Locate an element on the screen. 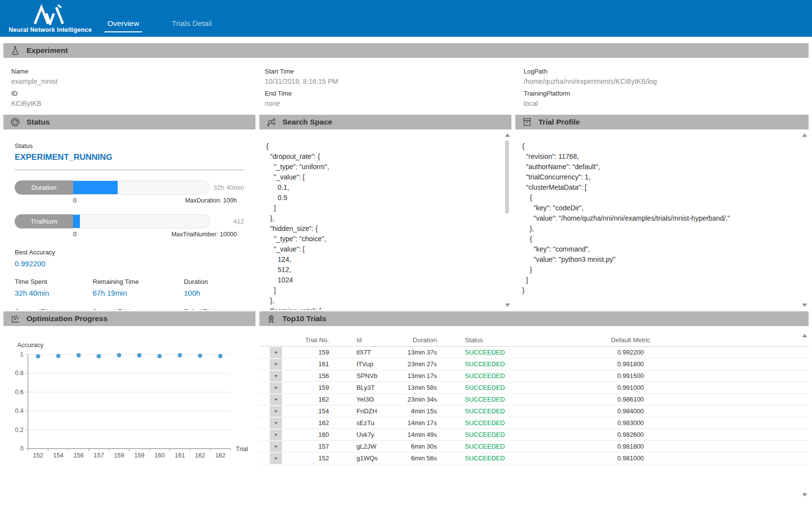  cell-duration: 13min 37s is located at coordinates (412, 352).